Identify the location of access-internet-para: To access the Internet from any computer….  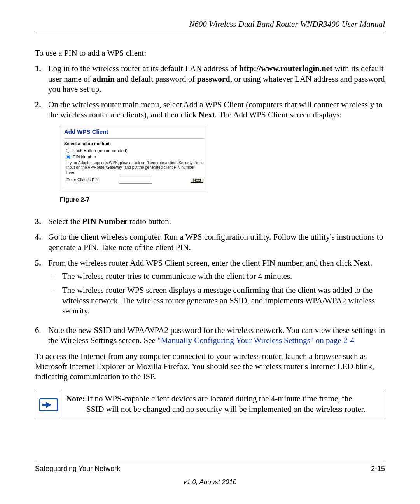
(210, 366).